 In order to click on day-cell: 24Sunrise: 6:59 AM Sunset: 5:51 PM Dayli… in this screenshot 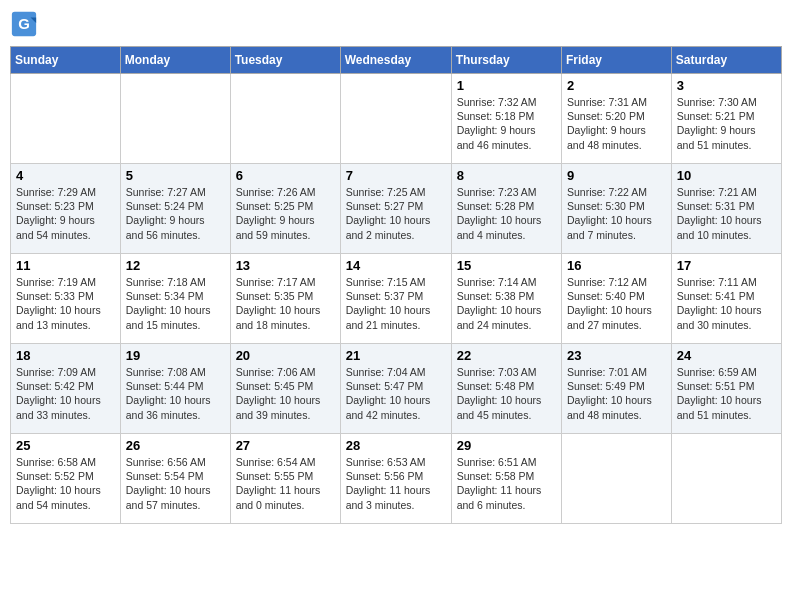, I will do `click(726, 389)`.